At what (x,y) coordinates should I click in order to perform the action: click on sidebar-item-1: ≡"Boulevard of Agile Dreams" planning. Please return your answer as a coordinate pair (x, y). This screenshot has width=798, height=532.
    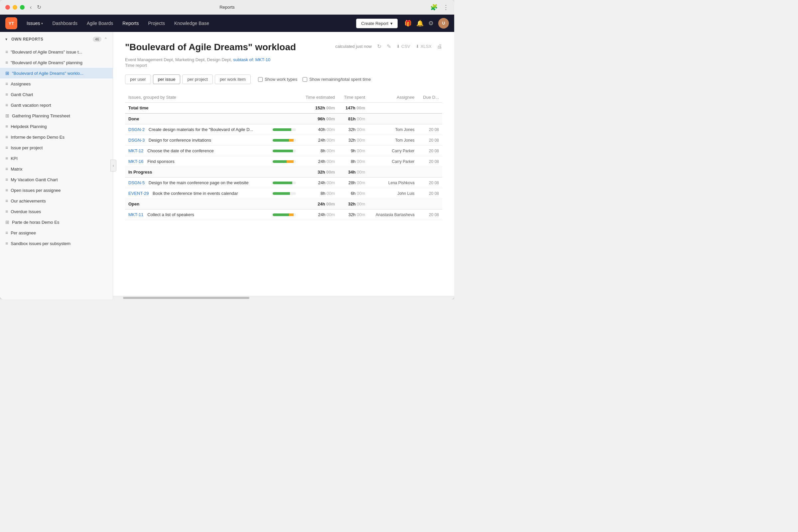
    Looking at the image, I should click on (56, 62).